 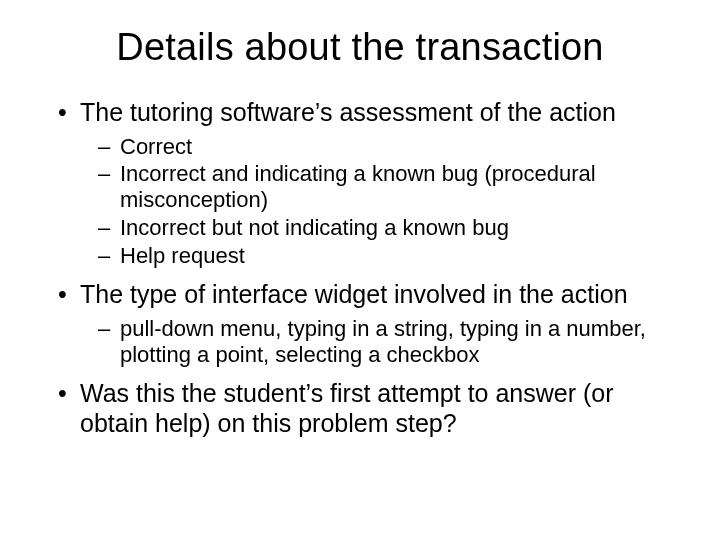 I want to click on list-item: Was this the student’s first attempt to …, so click(x=360, y=408).